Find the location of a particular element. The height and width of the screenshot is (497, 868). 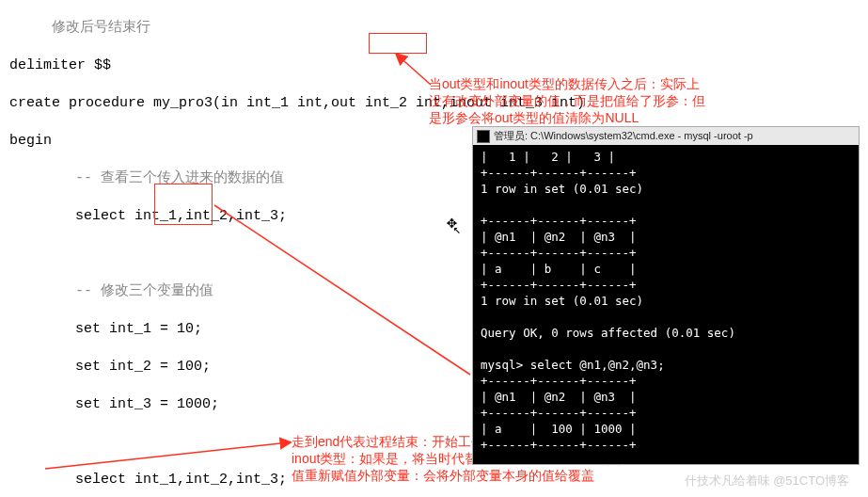

code-line: delimiter $$ is located at coordinates (297, 66).